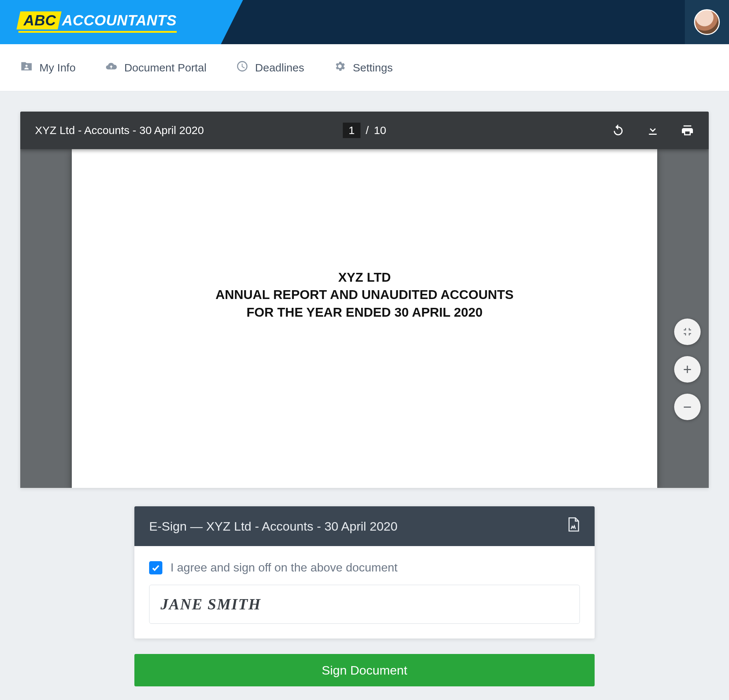 This screenshot has height=700, width=729. What do you see at coordinates (284, 568) in the screenshot?
I see `consent-label: I agree and sign off on the above docume…` at bounding box center [284, 568].